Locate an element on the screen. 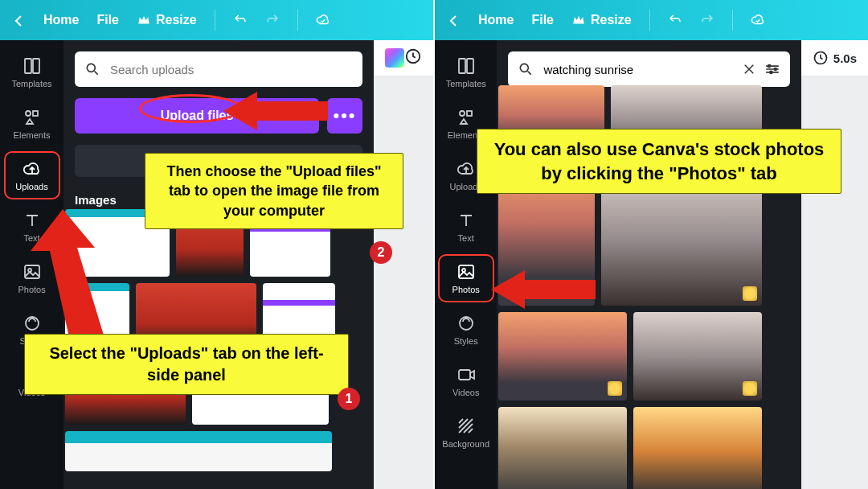 This screenshot has width=868, height=489. callout-upload-files: Then choose the "Upload files" tab to op… is located at coordinates (274, 191).